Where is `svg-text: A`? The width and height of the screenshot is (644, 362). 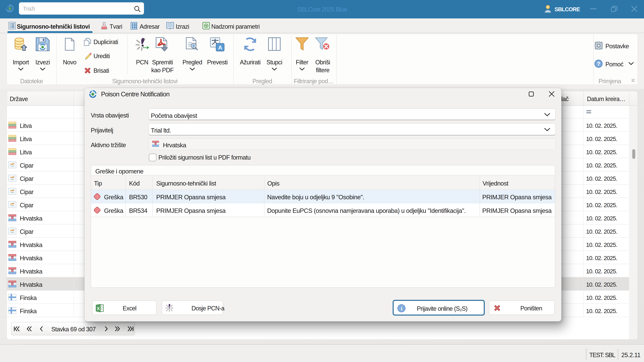 svg-text: A is located at coordinates (220, 47).